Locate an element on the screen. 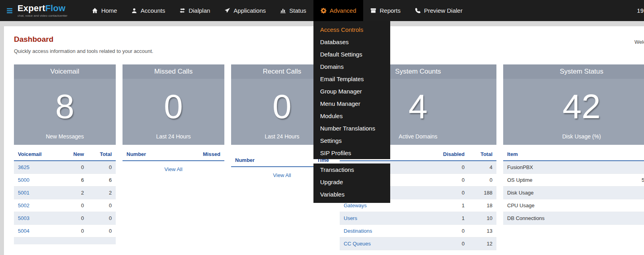 This screenshot has height=255, width=644. nav-item-advanced: AdvancedAccess ControlsDatabasesDefault … is located at coordinates (339, 10).